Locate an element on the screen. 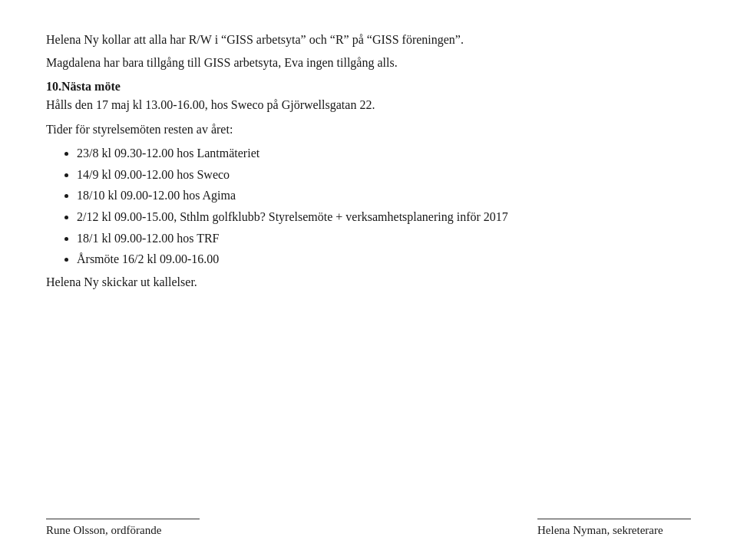 This screenshot has width=737, height=560. section-title: Nästa möte is located at coordinates (91, 86).